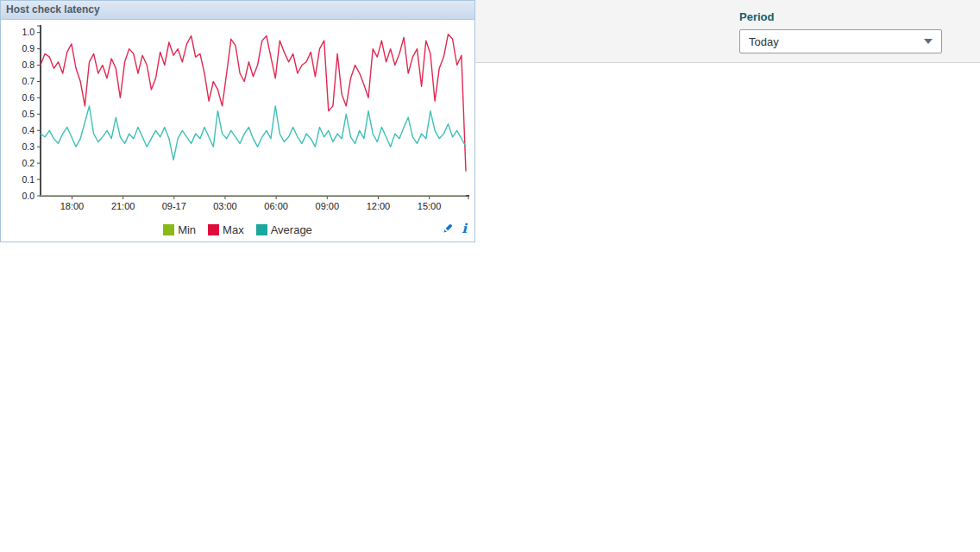 The image size is (980, 552). I want to click on series-Average, so click(254, 133).